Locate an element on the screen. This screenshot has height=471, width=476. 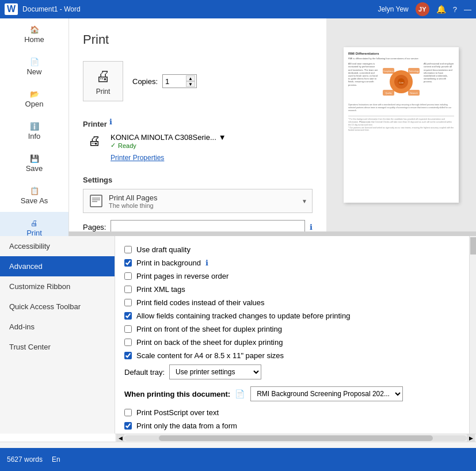
print-nav-icon: 🖨 is located at coordinates (35, 223).